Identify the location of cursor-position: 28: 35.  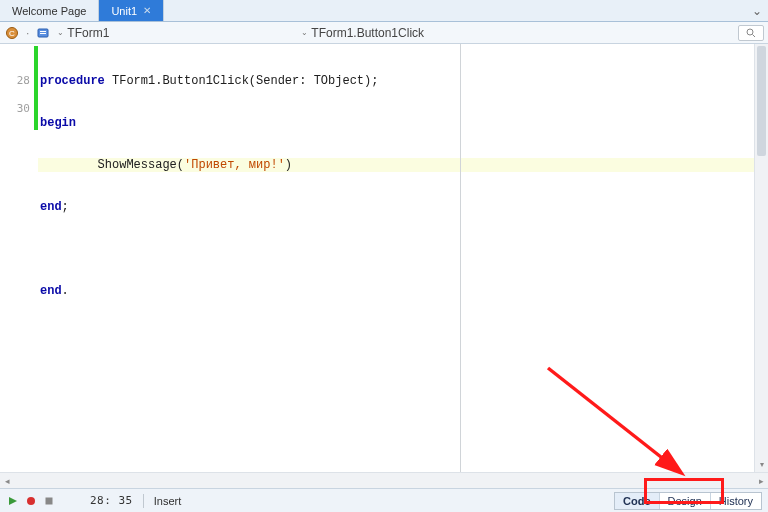
(112, 500).